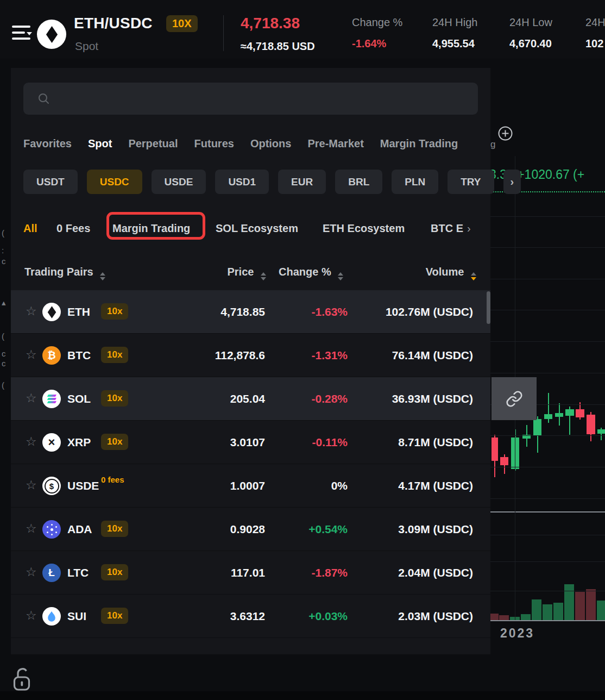 The image size is (605, 700). What do you see at coordinates (251, 99) in the screenshot?
I see `search-bar` at bounding box center [251, 99].